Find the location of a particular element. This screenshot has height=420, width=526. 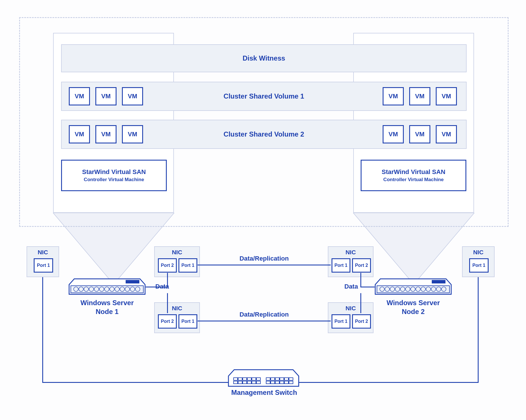

data-label-right: Data is located at coordinates (351, 287).